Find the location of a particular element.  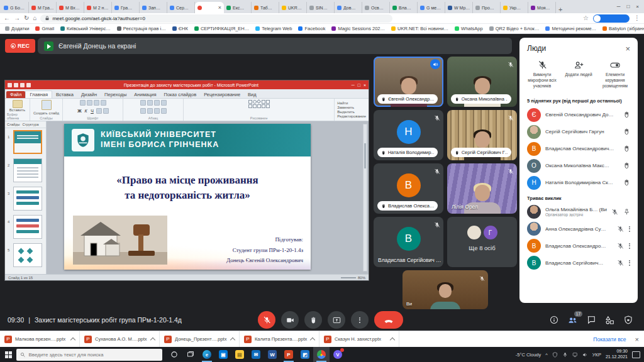

video-tile-participant: Оксана Миколаївна … is located at coordinates (482, 82).